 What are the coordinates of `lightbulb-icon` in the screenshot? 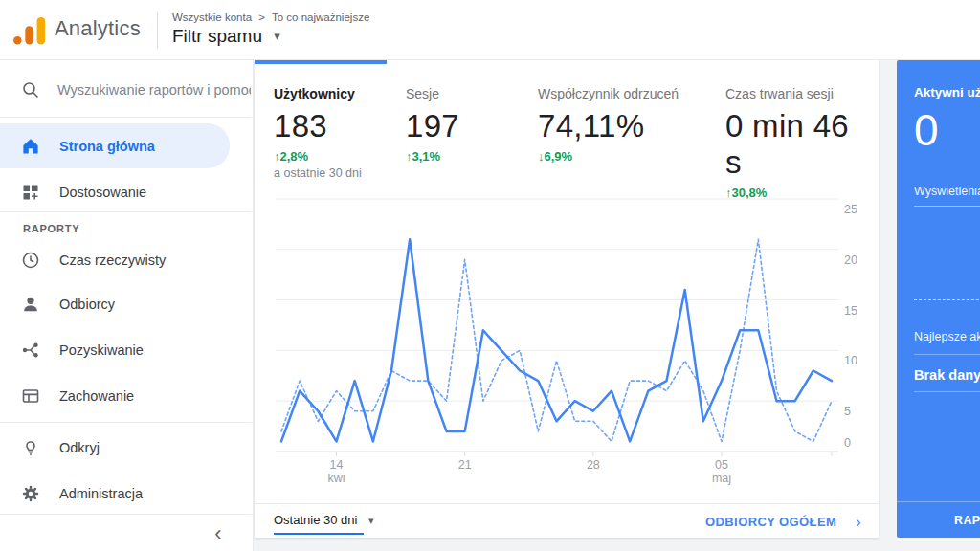 It's located at (31, 448).